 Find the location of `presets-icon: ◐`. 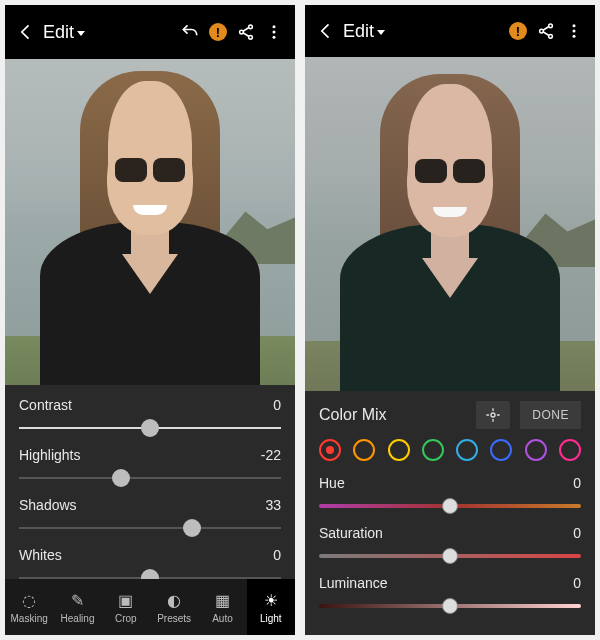

presets-icon: ◐ is located at coordinates (174, 600).